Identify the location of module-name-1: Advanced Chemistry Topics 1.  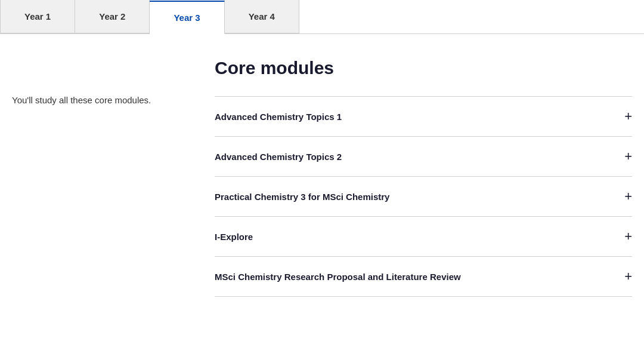
(414, 117).